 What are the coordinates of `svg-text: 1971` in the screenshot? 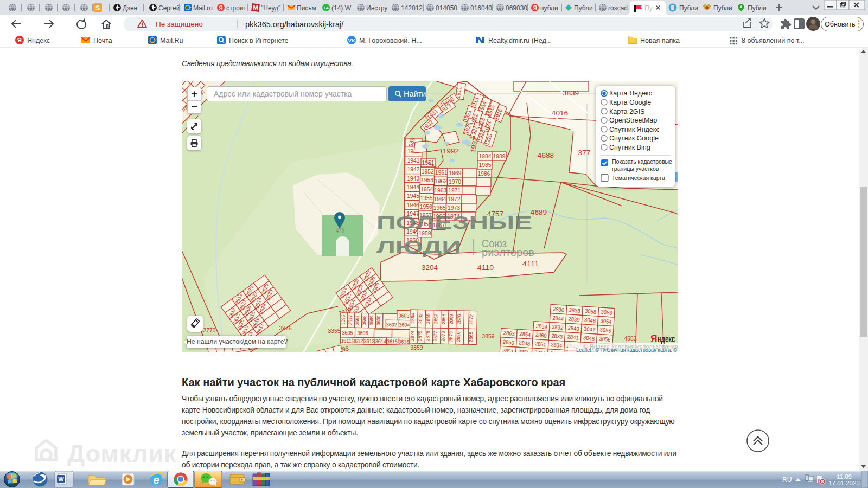 It's located at (455, 190).